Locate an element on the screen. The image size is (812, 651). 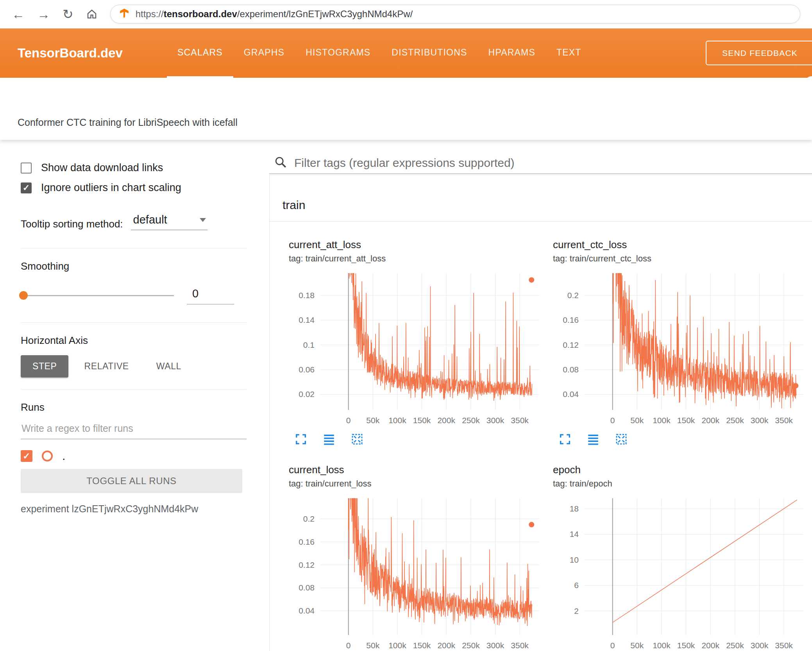
svg-text: 0.1 is located at coordinates (309, 345).